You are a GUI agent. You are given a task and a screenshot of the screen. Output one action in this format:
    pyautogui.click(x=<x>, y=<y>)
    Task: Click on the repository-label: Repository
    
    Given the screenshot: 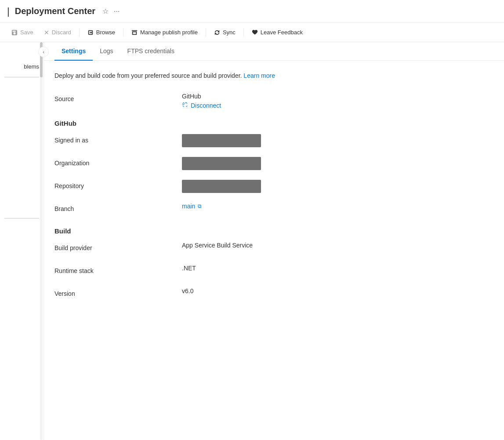 What is the action you would take?
    pyautogui.click(x=118, y=185)
    